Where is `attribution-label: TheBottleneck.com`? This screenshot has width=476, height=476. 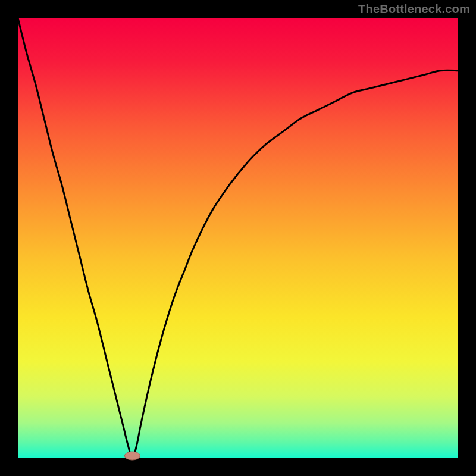
attribution-label: TheBottleneck.com is located at coordinates (414, 10).